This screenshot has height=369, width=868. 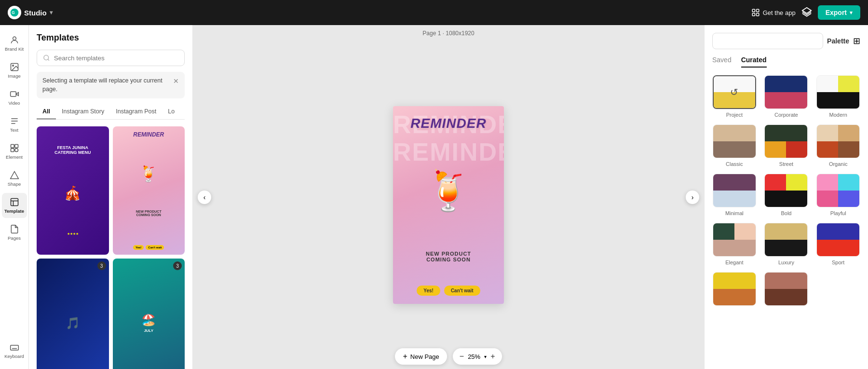 What do you see at coordinates (838, 164) in the screenshot?
I see `palette-name-organic: Organic` at bounding box center [838, 164].